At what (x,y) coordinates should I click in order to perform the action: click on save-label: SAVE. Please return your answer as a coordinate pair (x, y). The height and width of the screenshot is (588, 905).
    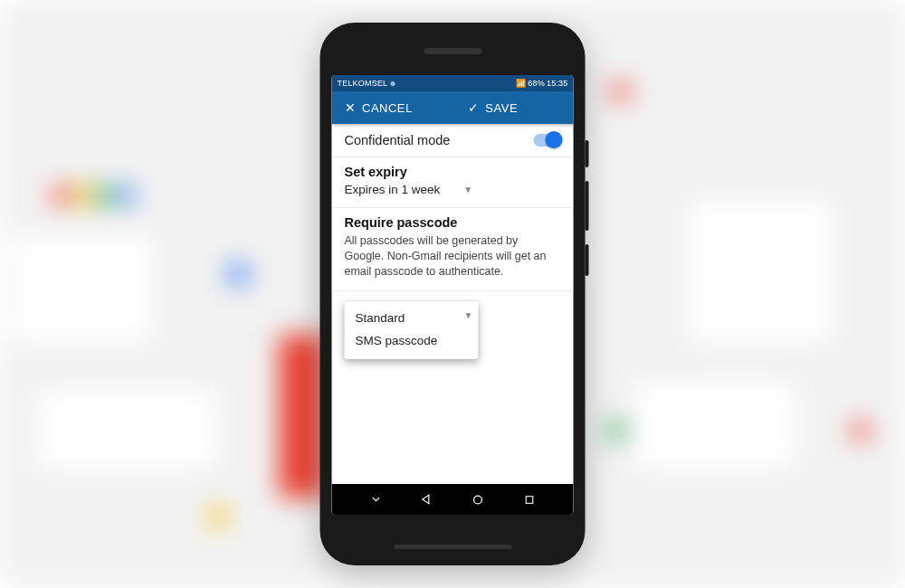
    Looking at the image, I should click on (501, 109).